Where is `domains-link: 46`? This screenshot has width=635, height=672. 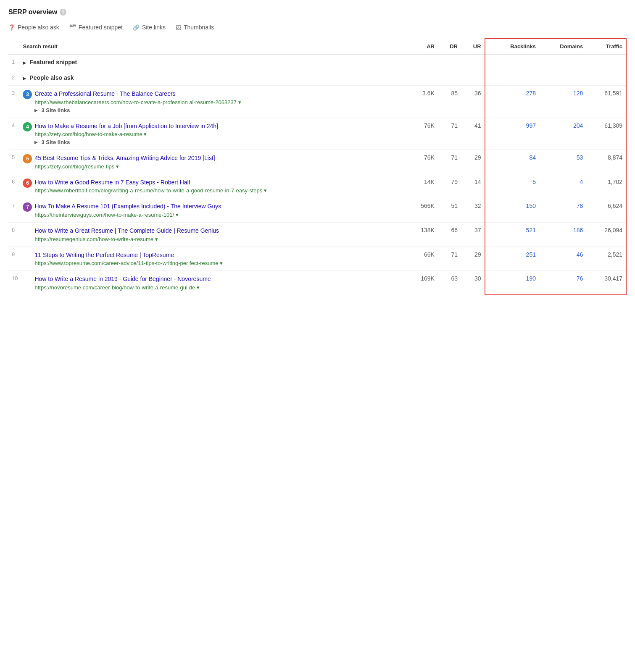 domains-link: 46 is located at coordinates (580, 255).